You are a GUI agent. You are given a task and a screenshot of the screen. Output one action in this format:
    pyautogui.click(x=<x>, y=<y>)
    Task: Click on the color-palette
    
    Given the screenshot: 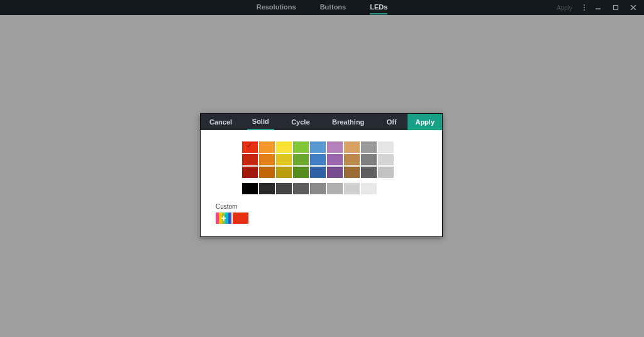 What is the action you would take?
    pyautogui.click(x=335, y=168)
    